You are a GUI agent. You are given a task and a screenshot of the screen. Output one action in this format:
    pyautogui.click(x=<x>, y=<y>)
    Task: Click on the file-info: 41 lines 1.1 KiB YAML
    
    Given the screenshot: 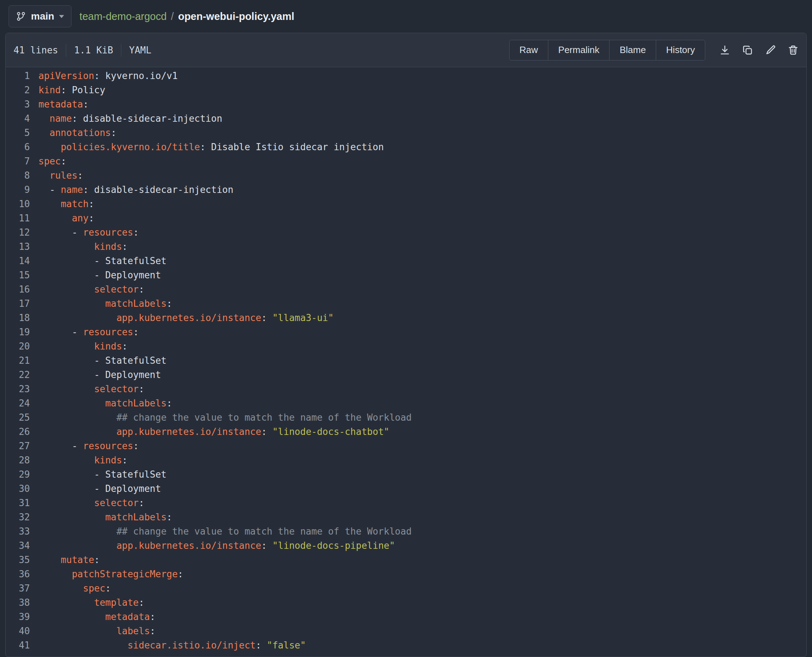 What is the action you would take?
    pyautogui.click(x=82, y=50)
    